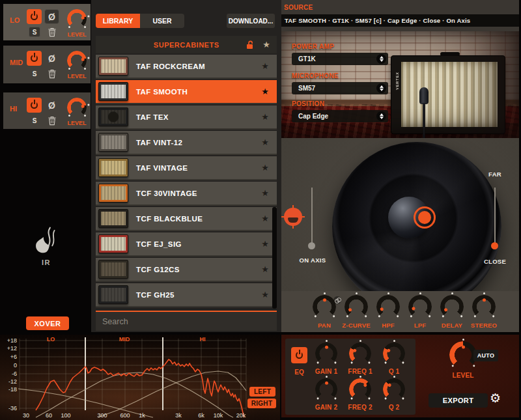 The height and width of the screenshot is (420, 521). Describe the element at coordinates (16, 365) in the screenshot. I see `svg-text: 0` at that location.